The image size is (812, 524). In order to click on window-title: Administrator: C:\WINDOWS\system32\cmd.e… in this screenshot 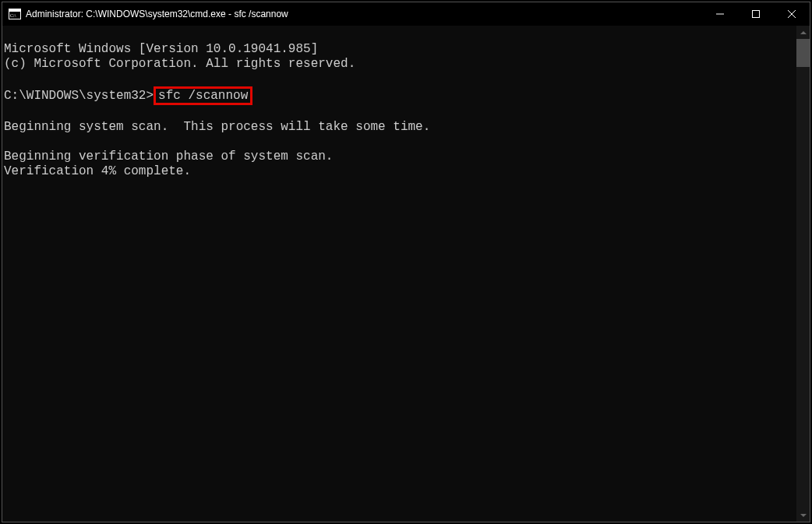, I will do `click(364, 14)`.